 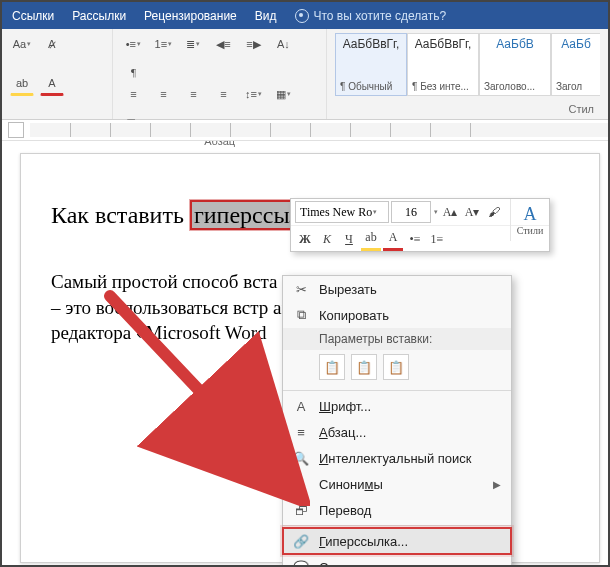 I want to click on lightbulb-icon, so click(x=302, y=16).